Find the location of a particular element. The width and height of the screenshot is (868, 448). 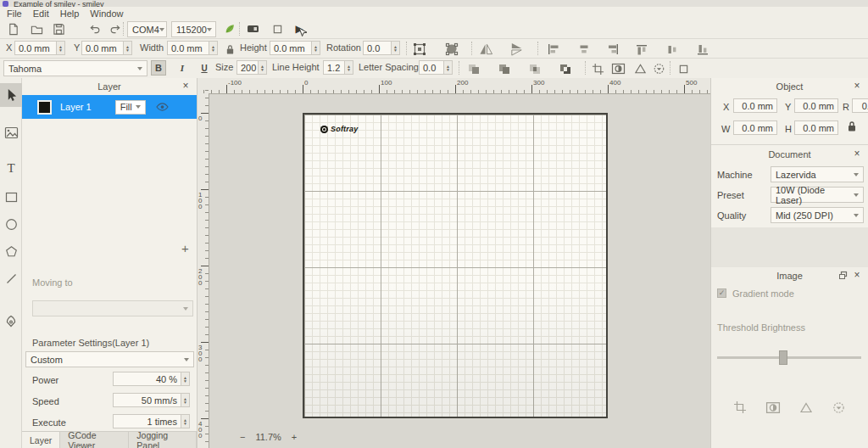

moving-to-select is located at coordinates (113, 309).